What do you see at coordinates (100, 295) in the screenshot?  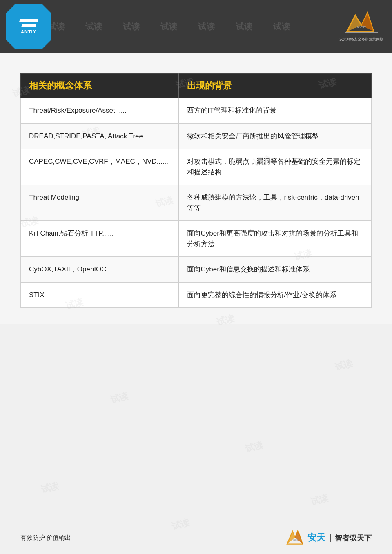 I see `table-cell-col1: STIX` at bounding box center [100, 295].